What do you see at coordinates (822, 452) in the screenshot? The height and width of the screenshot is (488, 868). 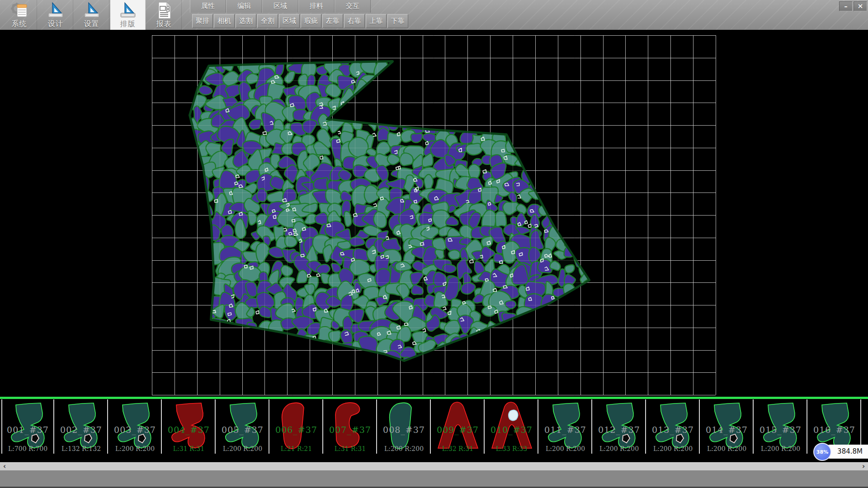 I see `progress-percent-badge: 38%` at bounding box center [822, 452].